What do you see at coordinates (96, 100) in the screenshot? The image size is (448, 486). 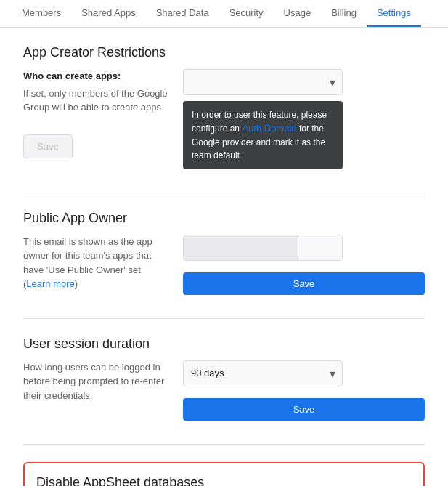 I see `who-can-create-desc: If set, only members of the Google Group…` at bounding box center [96, 100].